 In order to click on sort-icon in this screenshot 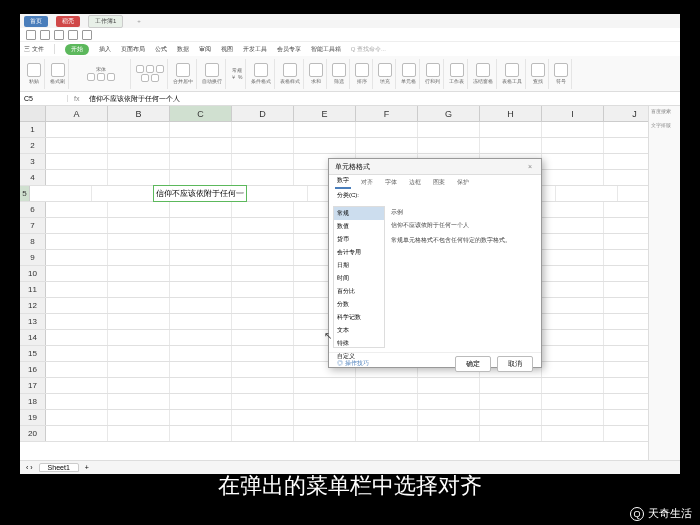, I will do `click(362, 70)`.